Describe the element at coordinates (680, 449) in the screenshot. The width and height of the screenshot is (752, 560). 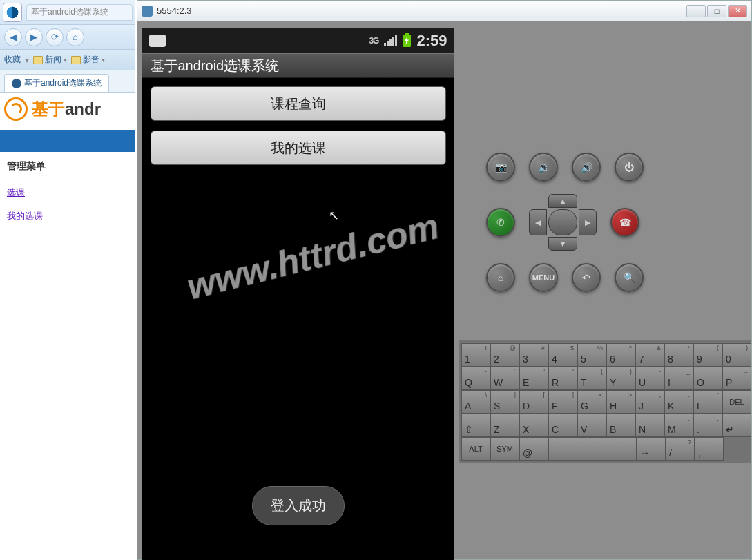
I see `key-/: /?` at that location.